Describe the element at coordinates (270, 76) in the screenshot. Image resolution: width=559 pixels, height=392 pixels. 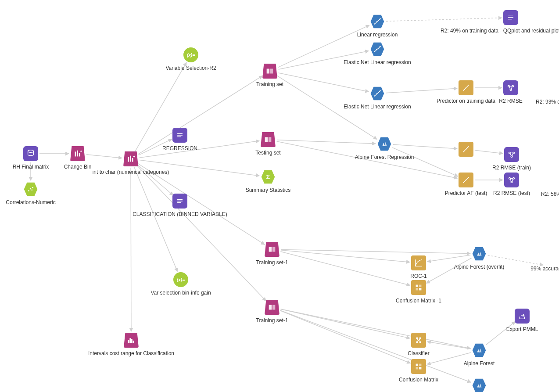
I see `node-training-set: Training set` at that location.